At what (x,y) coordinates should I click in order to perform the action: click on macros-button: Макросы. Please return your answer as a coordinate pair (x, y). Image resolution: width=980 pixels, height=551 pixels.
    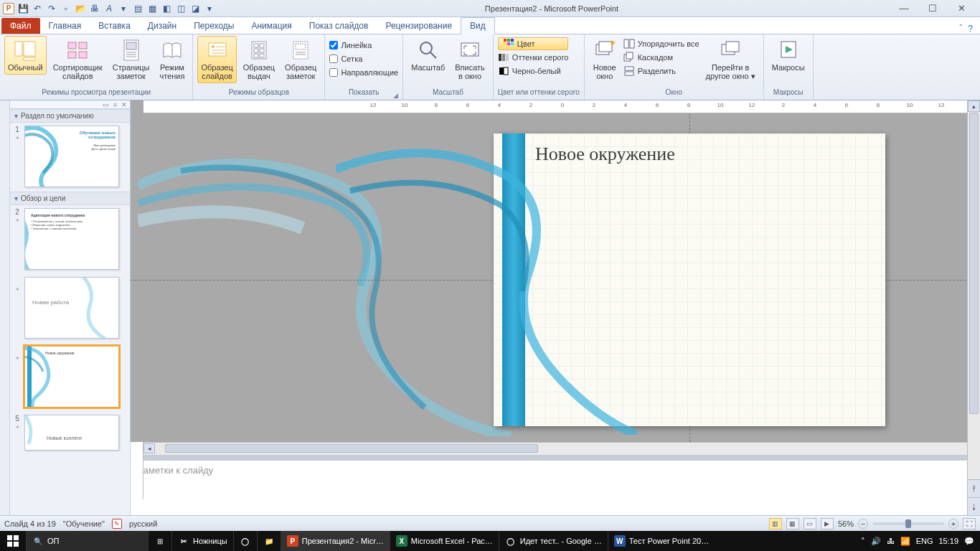
    Looking at the image, I should click on (788, 55).